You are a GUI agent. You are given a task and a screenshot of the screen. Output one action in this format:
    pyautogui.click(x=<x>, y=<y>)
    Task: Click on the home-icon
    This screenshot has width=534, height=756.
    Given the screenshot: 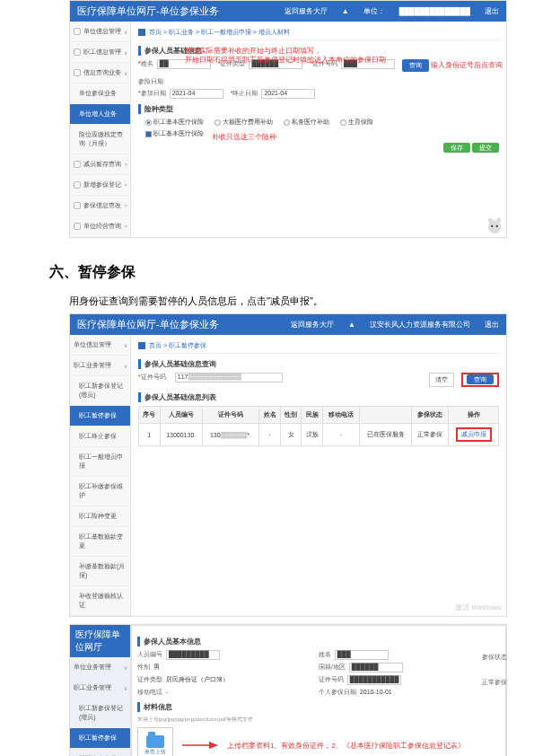 What is the action you would take?
    pyautogui.click(x=142, y=32)
    